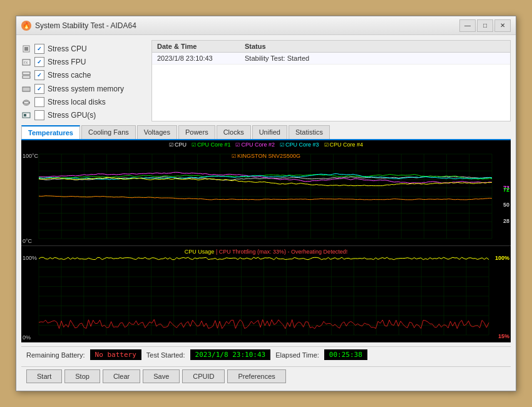 This screenshot has height=407, width=532. I want to click on legend-kingston: ☑ KINGSTON SNV2S500G, so click(266, 156).